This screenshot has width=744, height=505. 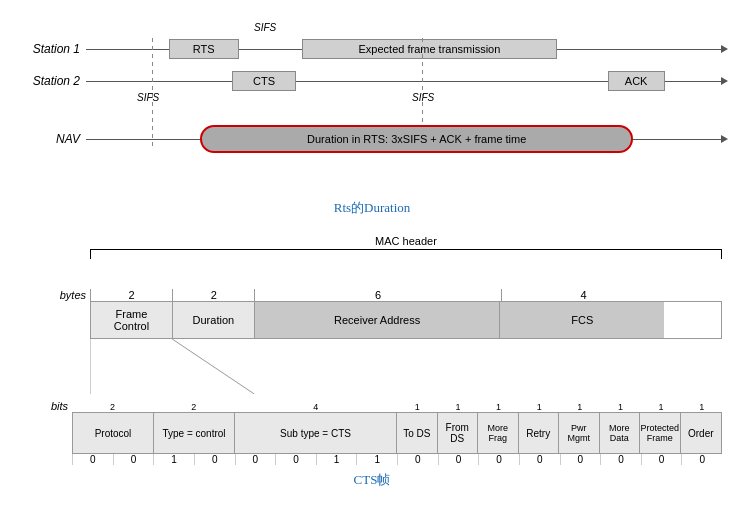 I want to click on sifs-left-label: SIFS, so click(x=148, y=98).